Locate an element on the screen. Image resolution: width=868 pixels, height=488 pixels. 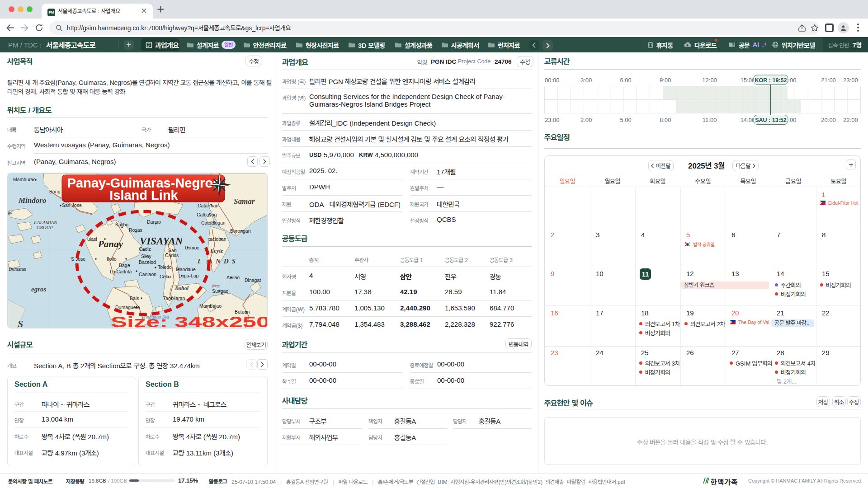
svg-text: Kalibo is located at coordinates (122, 225).